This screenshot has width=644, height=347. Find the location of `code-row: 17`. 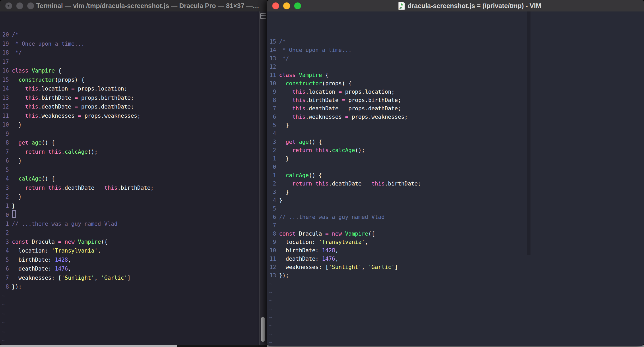

code-row: 17 is located at coordinates (134, 62).